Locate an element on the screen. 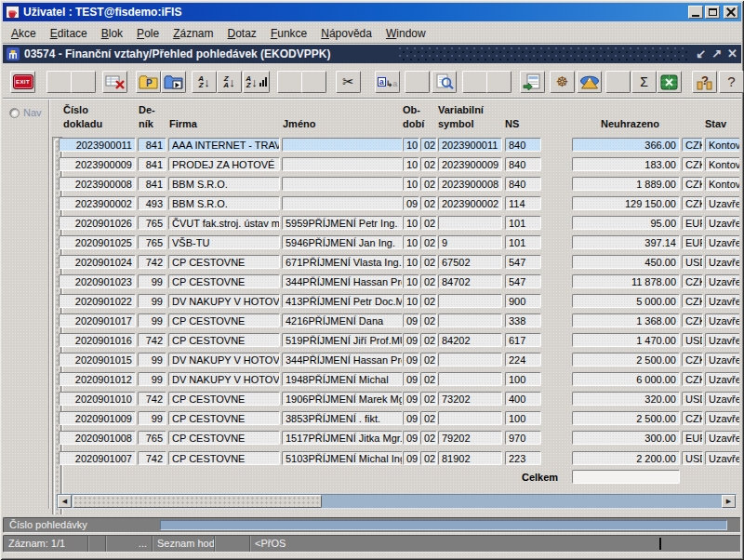 This screenshot has height=560, width=744. cell-jmeno: 344PŘÍJMENÍ Hassan Prof.Dr is located at coordinates (342, 359).